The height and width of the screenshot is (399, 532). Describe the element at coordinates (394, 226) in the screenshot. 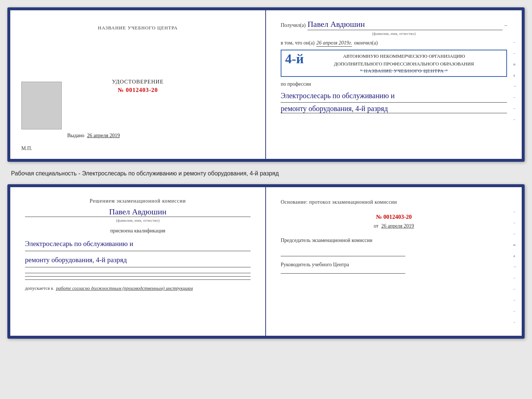

I see `ot-date-line: от 26 апреля 2019` at that location.